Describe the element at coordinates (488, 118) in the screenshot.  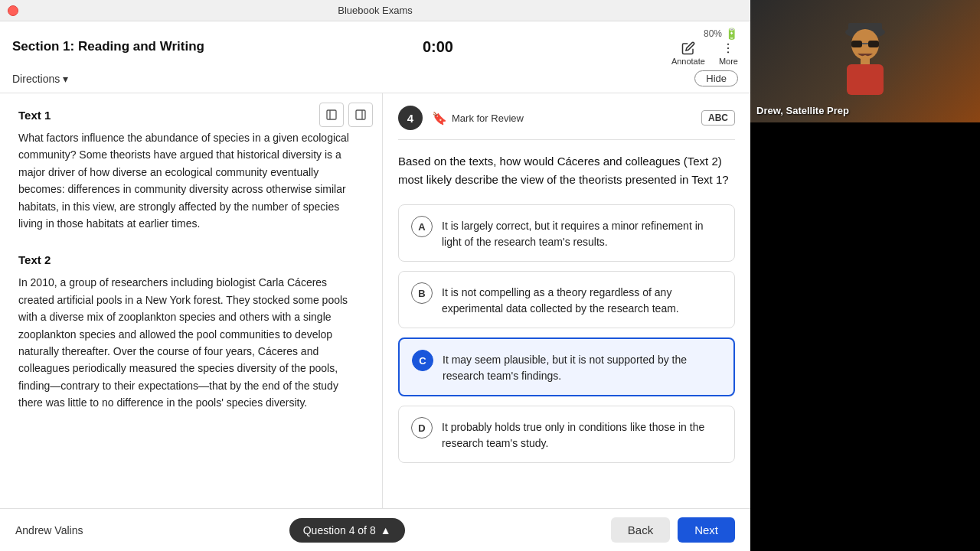
I see `mark-review-label: Mark for Review` at that location.